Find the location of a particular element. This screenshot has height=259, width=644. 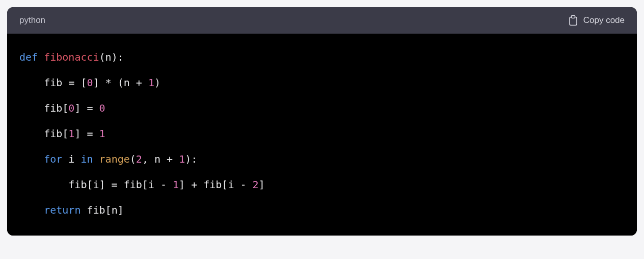

code-header: python Copy code is located at coordinates (322, 20).